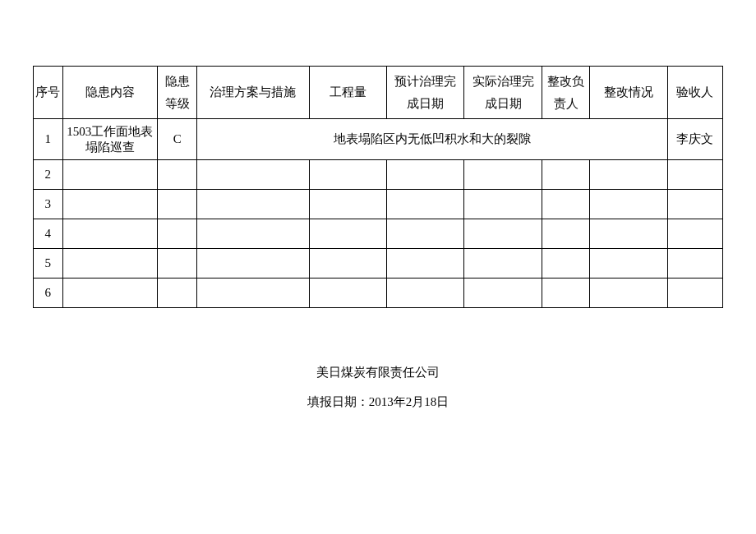 The width and height of the screenshot is (756, 534). I want to click on company-name: 美日煤炭有限责任公司, so click(378, 372).